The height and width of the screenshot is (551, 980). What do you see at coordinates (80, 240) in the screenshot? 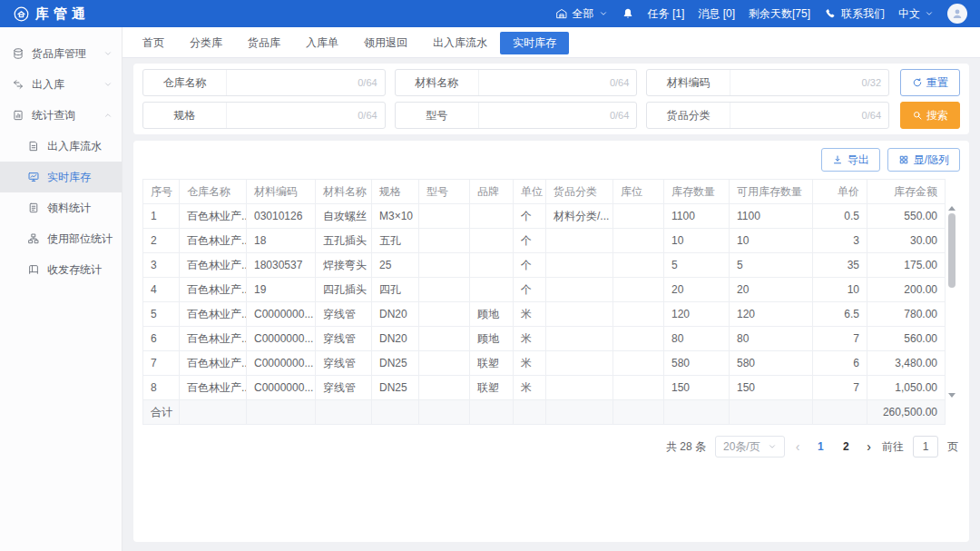
I see `sidebar-subitem-label: 使用部位统计` at bounding box center [80, 240].